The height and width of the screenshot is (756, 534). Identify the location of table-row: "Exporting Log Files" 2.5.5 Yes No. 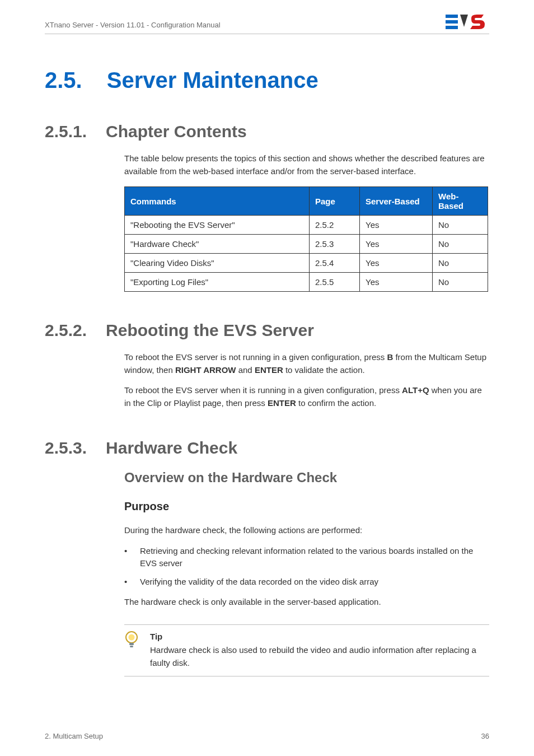
(307, 282).